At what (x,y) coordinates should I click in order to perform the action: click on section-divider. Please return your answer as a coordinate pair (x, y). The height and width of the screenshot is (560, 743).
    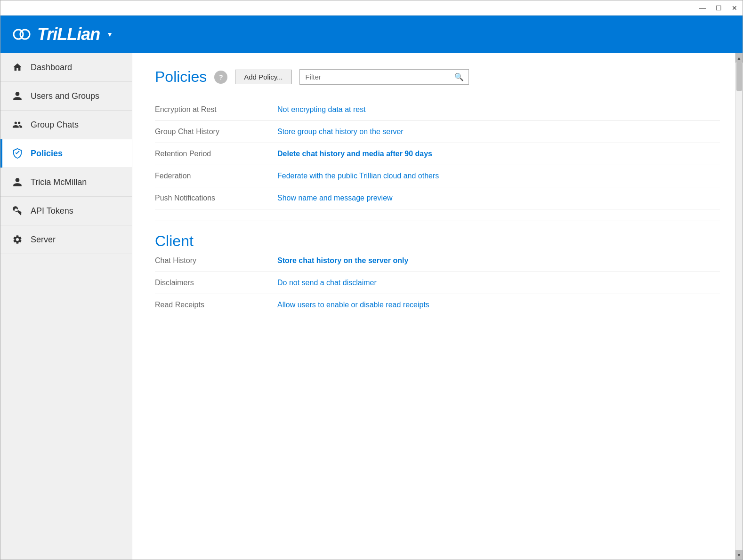
    Looking at the image, I should click on (437, 221).